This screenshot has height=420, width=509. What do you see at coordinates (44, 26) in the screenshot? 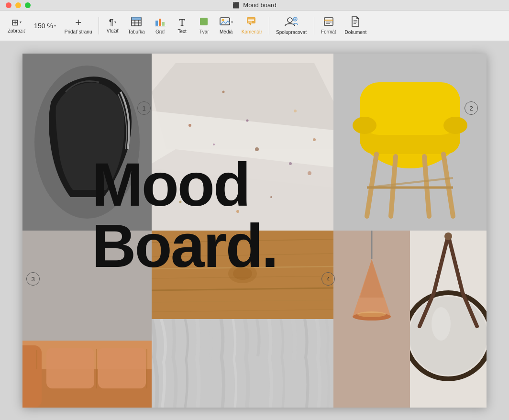
I see `zoom-icon: 150 %` at bounding box center [44, 26].